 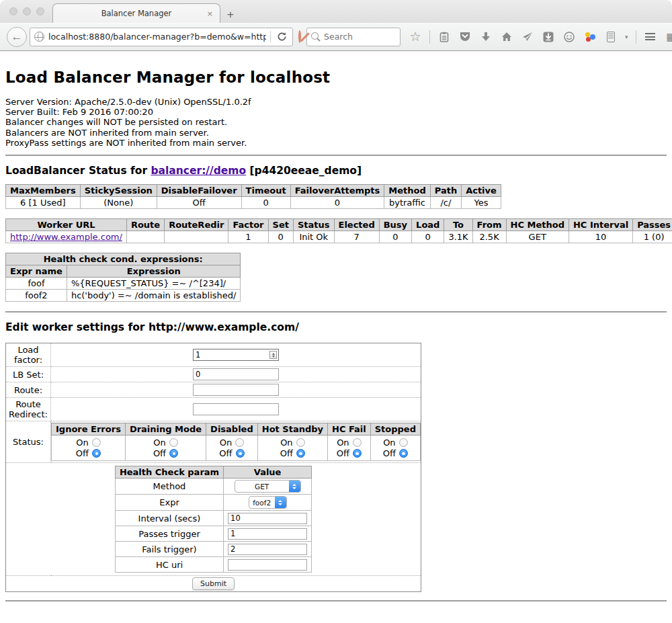 I want to click on header-row: Expr name Expression, so click(x=124, y=272).